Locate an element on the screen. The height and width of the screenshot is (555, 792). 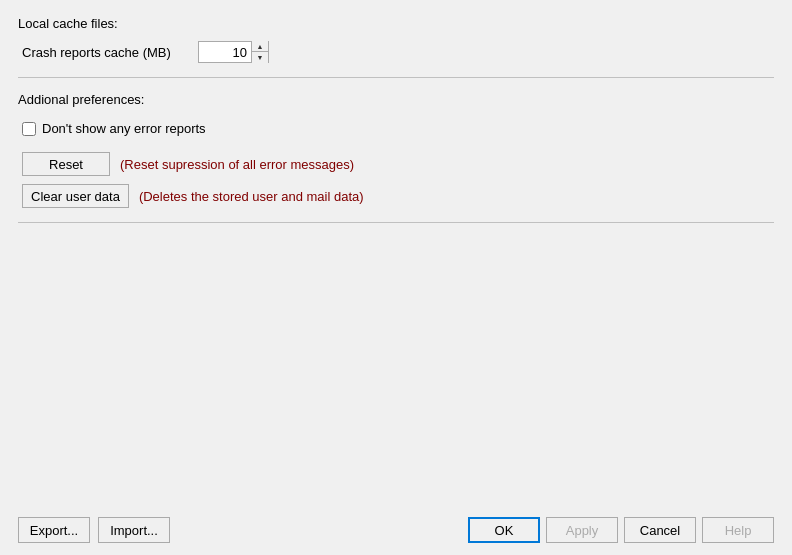
apply-button: Apply is located at coordinates (582, 530).